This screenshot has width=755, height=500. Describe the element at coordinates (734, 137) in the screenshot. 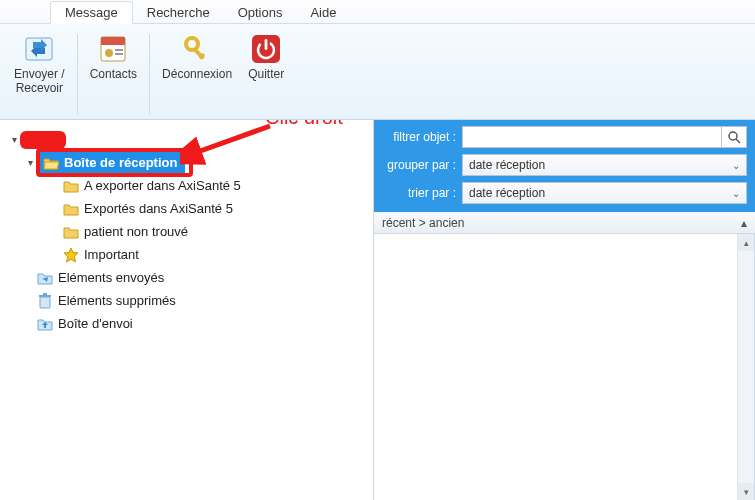

I see `search-button` at that location.